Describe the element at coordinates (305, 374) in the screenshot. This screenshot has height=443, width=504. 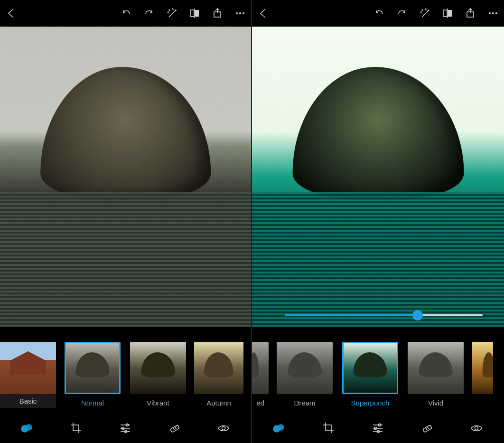
I see `filter-dream: Dream` at that location.